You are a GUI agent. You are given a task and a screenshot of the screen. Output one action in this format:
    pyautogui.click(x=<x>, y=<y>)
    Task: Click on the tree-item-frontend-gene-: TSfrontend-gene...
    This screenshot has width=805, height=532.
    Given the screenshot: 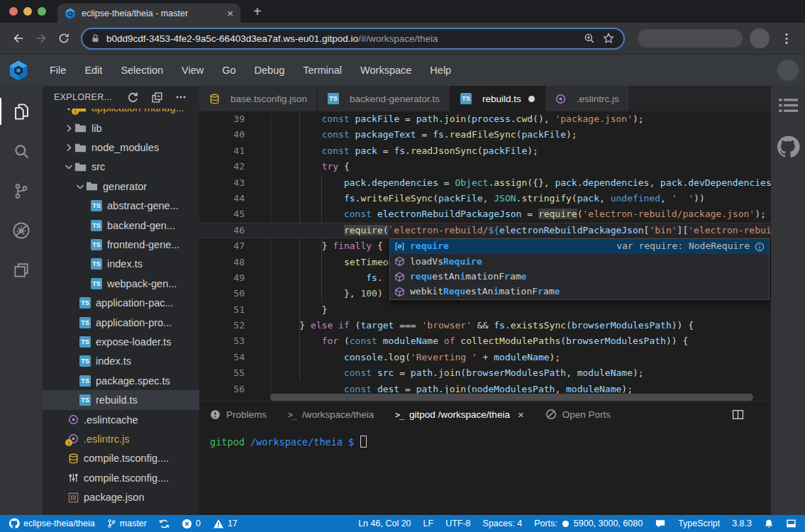 What is the action you would take?
    pyautogui.click(x=121, y=244)
    